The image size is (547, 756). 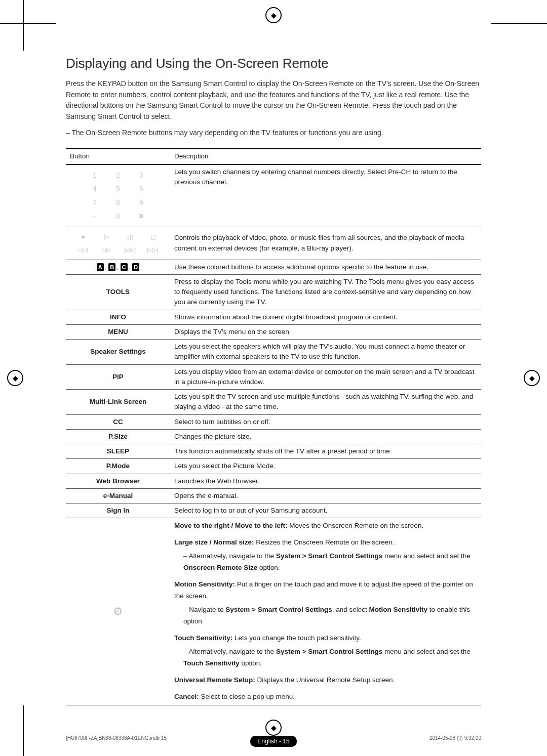 I want to click on key-icon: 6, so click(x=141, y=189).